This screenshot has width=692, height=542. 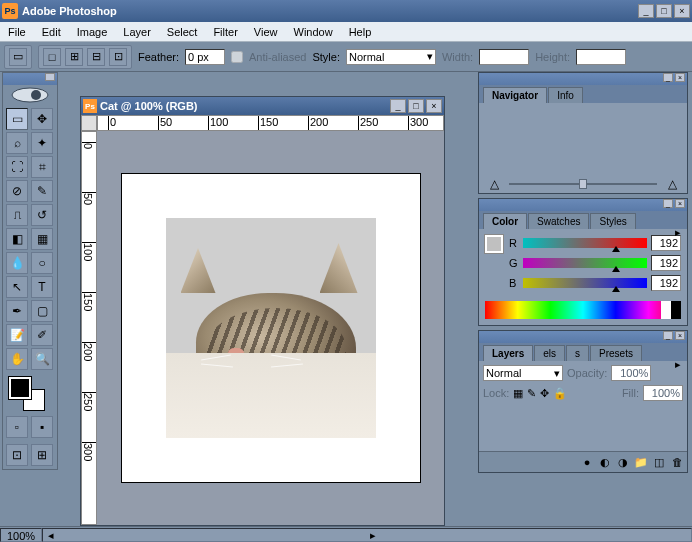 What do you see at coordinates (30, 393) in the screenshot?
I see `color-swatches` at bounding box center [30, 393].